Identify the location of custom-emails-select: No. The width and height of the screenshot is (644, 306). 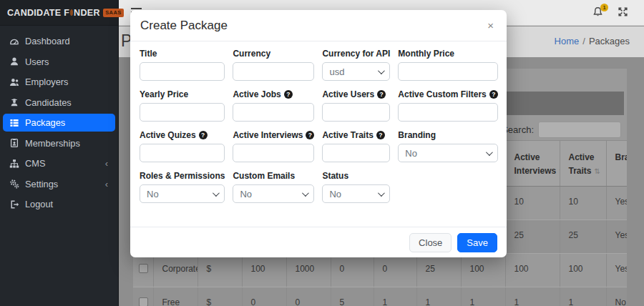
(273, 194).